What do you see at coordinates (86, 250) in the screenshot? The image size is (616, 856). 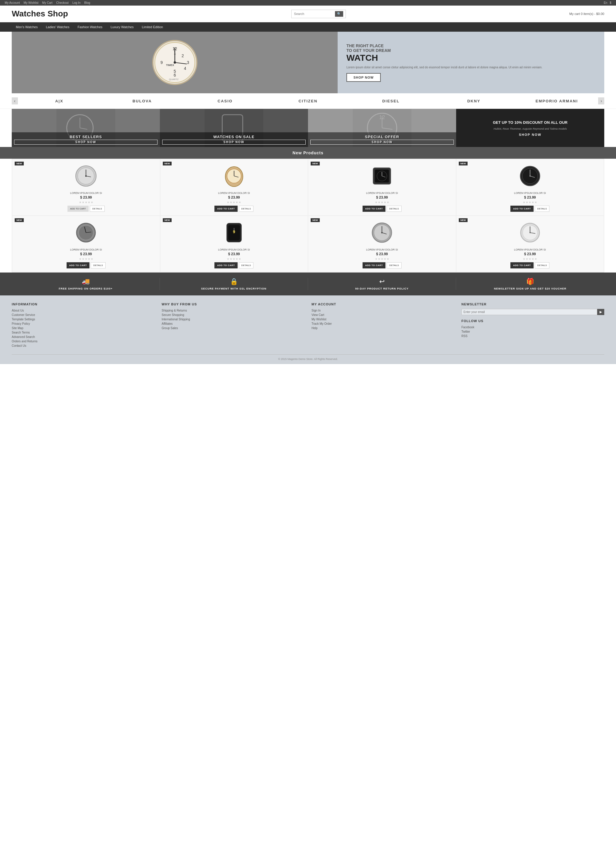 I see `product-name-5: LOREM IPSUM DOLOR SI` at bounding box center [86, 250].